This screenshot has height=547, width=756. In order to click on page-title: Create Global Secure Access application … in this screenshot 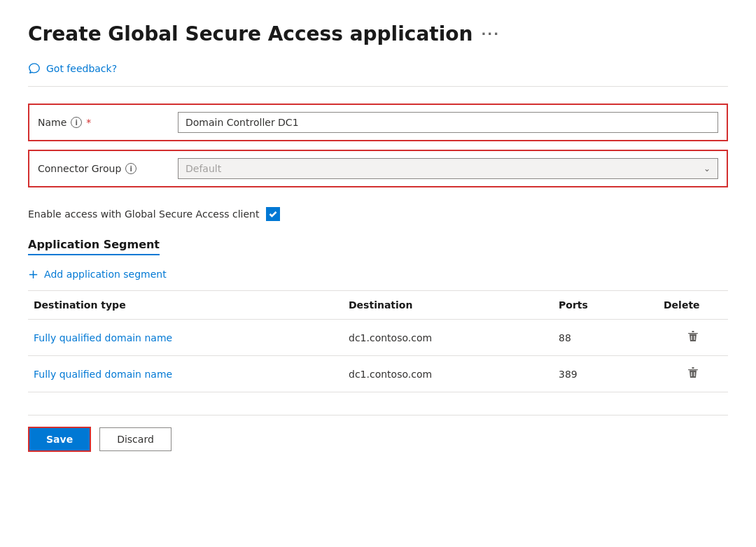, I will do `click(378, 34)`.